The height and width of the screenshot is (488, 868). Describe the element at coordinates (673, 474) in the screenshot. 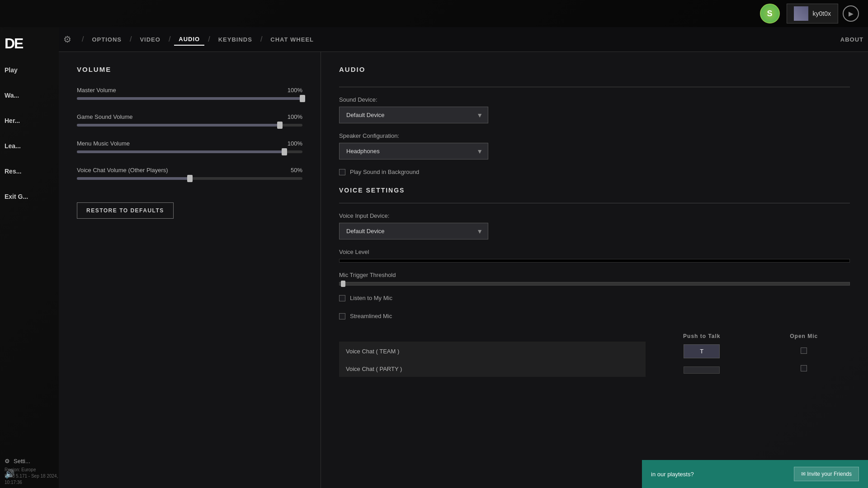

I see `notification-text: in our playtests?` at that location.